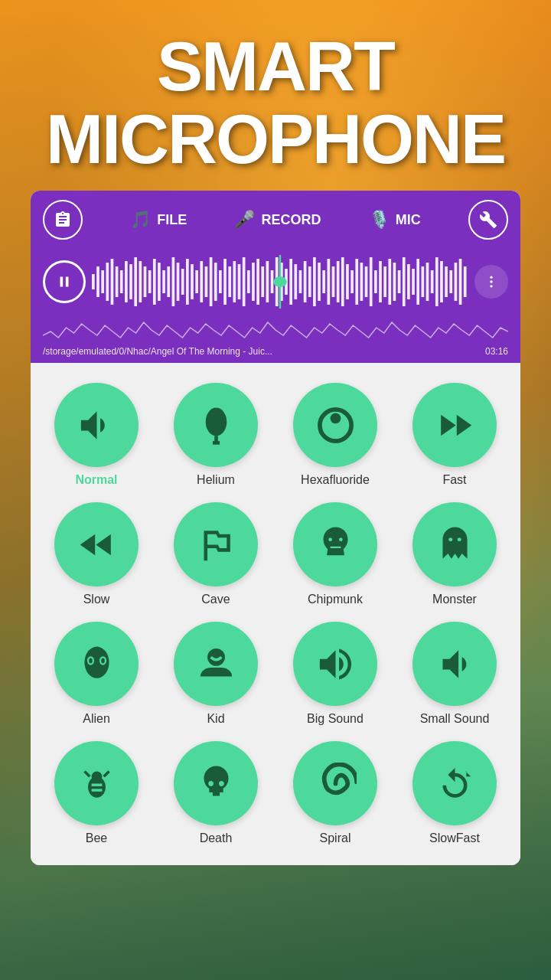 Image resolution: width=551 pixels, height=980 pixels. What do you see at coordinates (216, 793) in the screenshot?
I see `effect-death: Death` at bounding box center [216, 793].